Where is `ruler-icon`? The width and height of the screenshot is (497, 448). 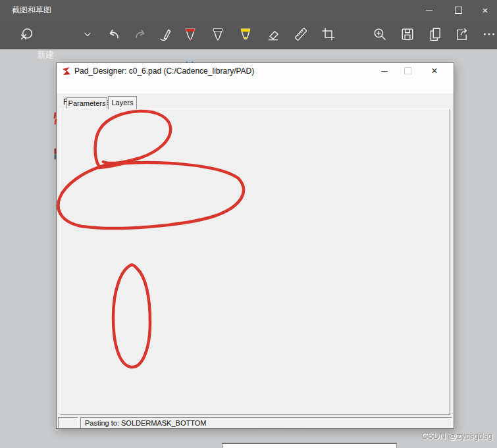 ruler-icon is located at coordinates (301, 34).